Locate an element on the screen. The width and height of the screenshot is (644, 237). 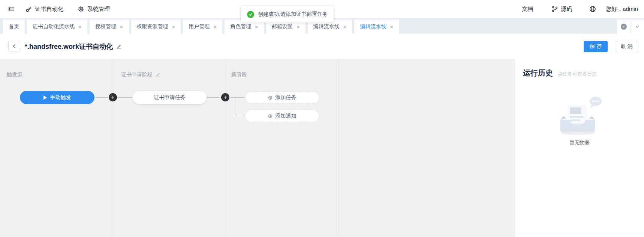
chevron-down-icon is located at coordinates (637, 27).